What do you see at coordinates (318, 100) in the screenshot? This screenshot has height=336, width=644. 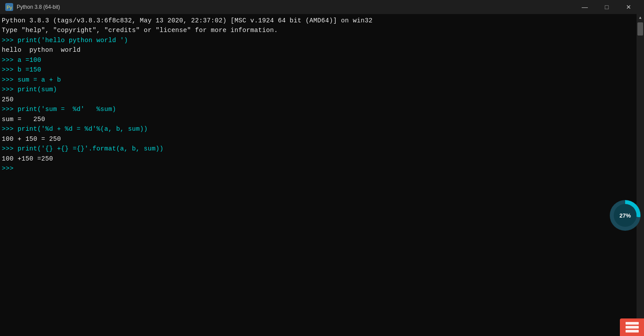 I see `console-output-line: 250` at bounding box center [318, 100].